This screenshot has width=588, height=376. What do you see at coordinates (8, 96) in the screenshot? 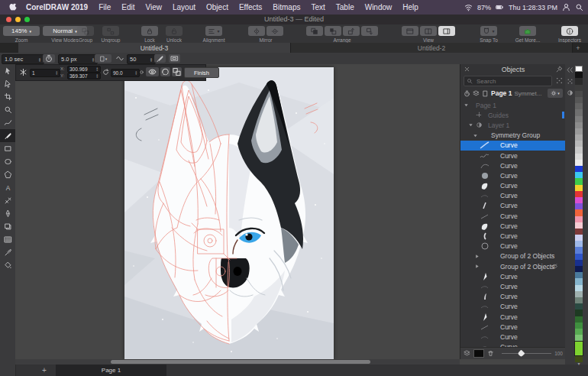
I see `crop-tool` at bounding box center [8, 96].